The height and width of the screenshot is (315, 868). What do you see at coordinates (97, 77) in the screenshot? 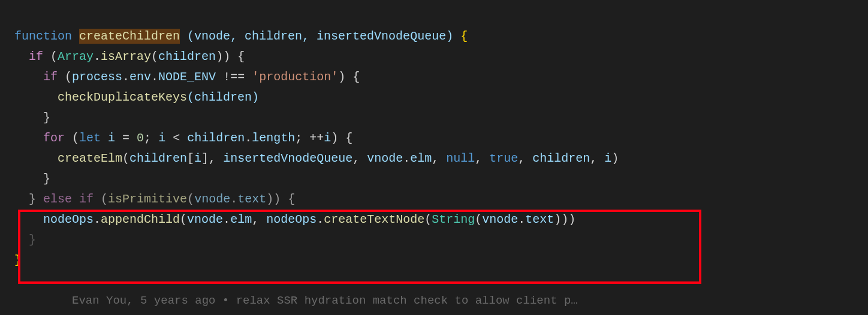
I see `var-process: process` at bounding box center [97, 77].